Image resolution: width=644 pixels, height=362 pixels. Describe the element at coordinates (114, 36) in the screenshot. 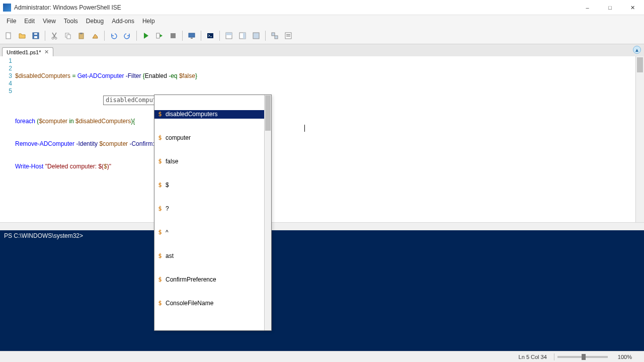

I see `undo-button` at that location.